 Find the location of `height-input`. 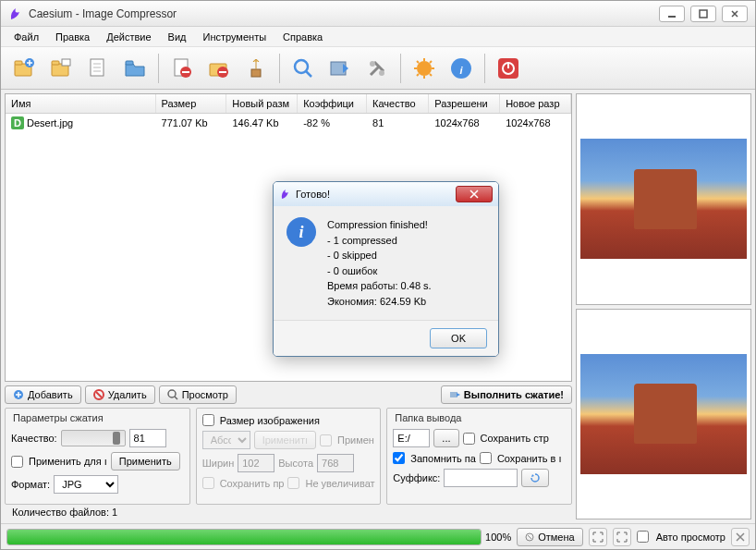

height-input is located at coordinates (335, 463).